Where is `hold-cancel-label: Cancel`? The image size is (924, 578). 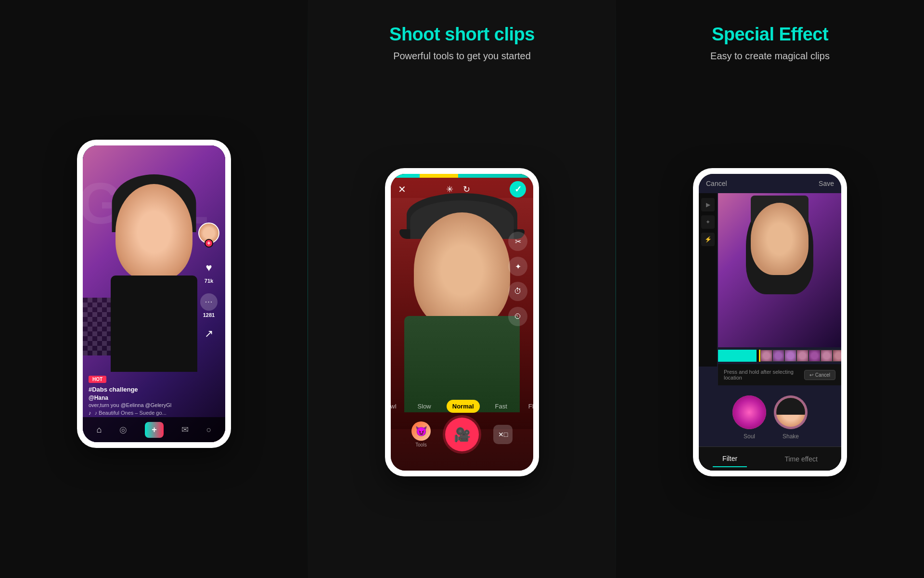 hold-cancel-label: Cancel is located at coordinates (823, 375).